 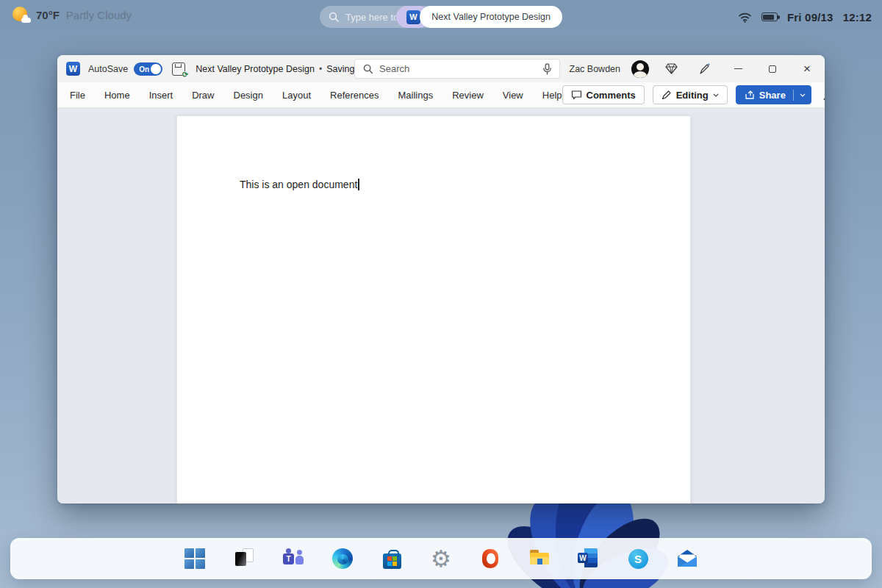 I want to click on taskbar-mail-button, so click(x=687, y=559).